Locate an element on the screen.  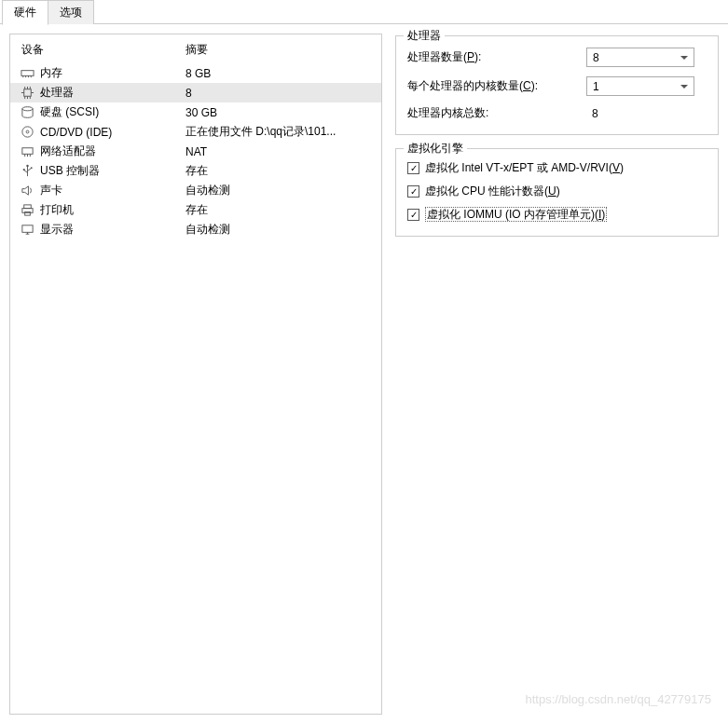
column-header-summary: 摘要 is located at coordinates (283, 50).